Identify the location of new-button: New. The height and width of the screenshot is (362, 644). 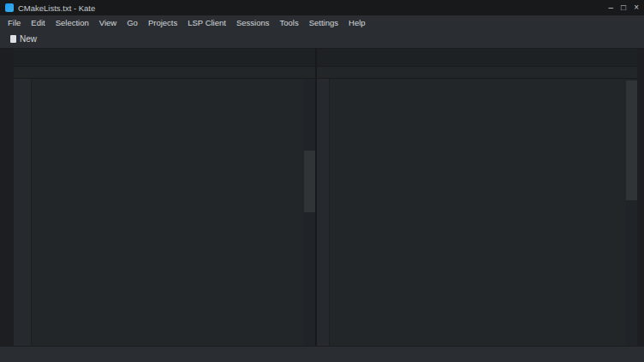
(24, 39).